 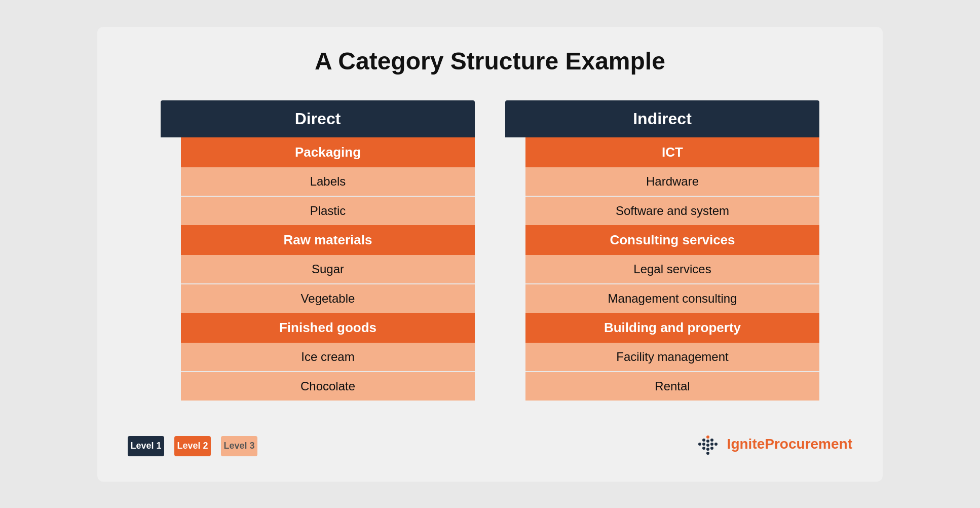 What do you see at coordinates (672, 269) in the screenshot?
I see `indirect-group-consulting: Consulting services Legal services Manag…` at bounding box center [672, 269].